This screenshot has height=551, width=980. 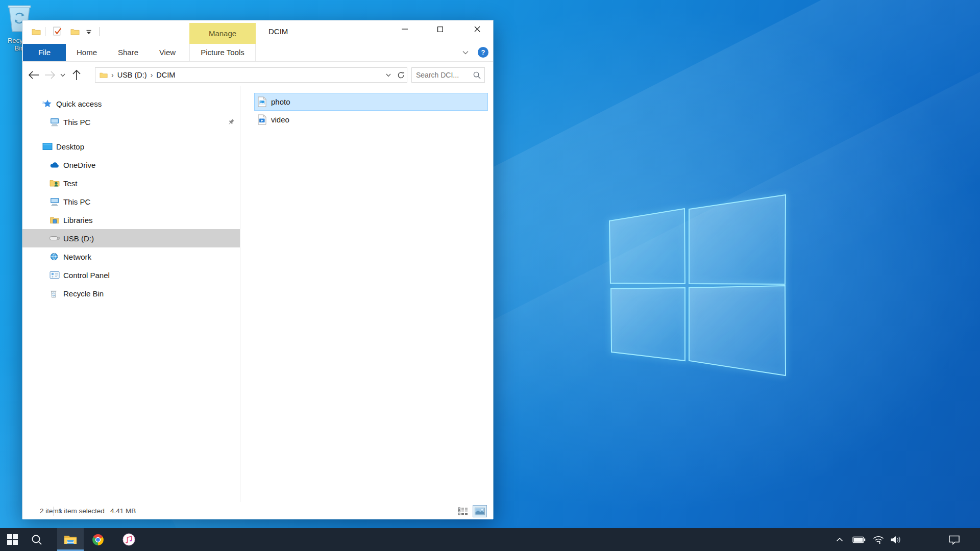 What do you see at coordinates (465, 53) in the screenshot?
I see `expand-ribbon-button` at bounding box center [465, 53].